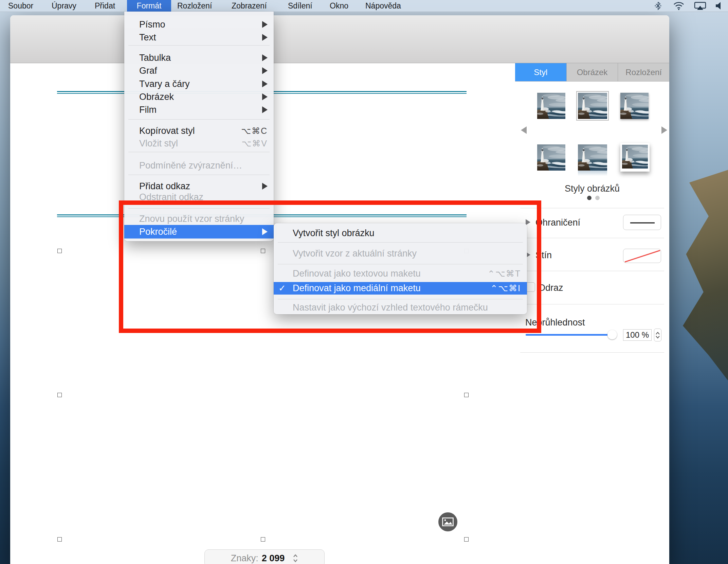 This screenshot has height=564, width=728. What do you see at coordinates (300, 6) in the screenshot?
I see `menubar-item-sdileni: Sdílení` at bounding box center [300, 6].